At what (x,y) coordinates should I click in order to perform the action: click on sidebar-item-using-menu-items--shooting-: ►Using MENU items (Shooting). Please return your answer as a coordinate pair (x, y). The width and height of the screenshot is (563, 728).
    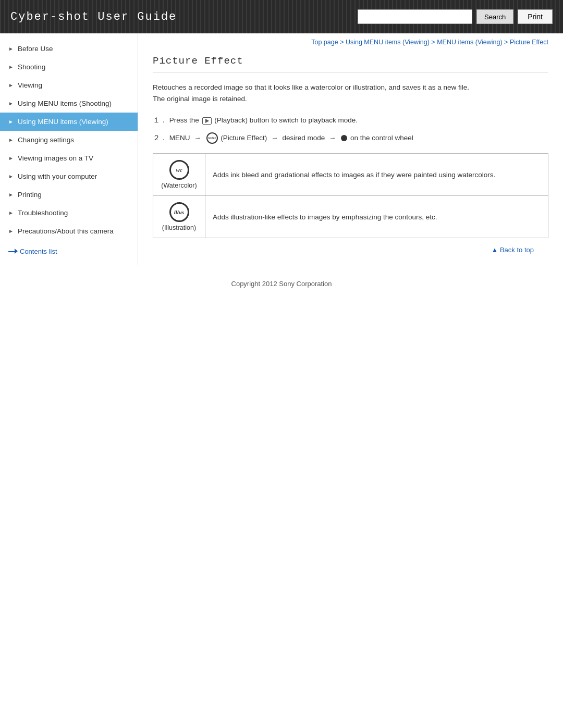
    Looking at the image, I should click on (69, 103).